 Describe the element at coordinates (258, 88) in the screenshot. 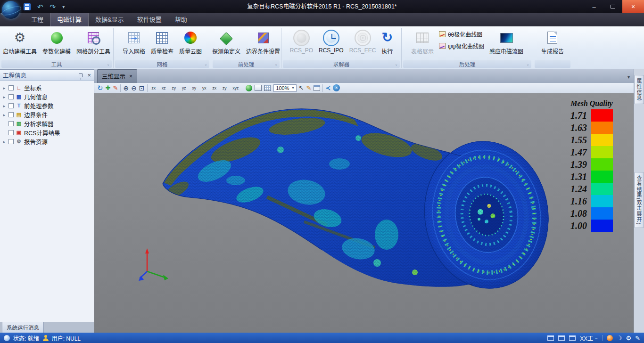

I see `wireframe-view-icon` at that location.